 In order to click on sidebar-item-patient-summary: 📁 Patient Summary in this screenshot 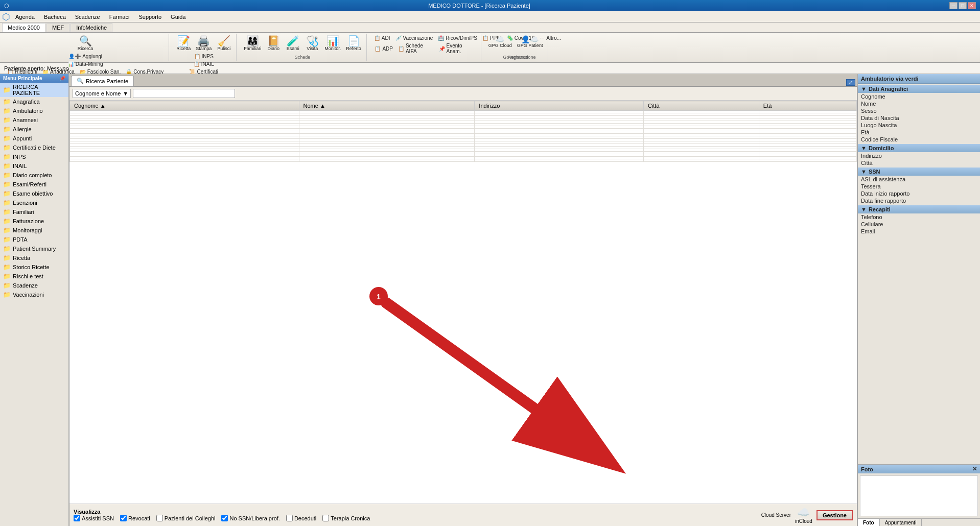, I will do `click(34, 249)`.